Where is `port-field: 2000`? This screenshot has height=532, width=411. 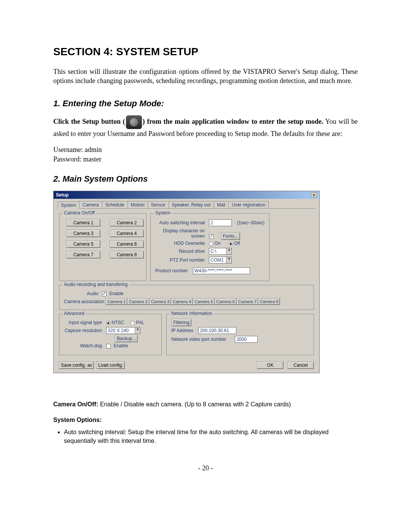
port-field: 2000 is located at coordinates (246, 339).